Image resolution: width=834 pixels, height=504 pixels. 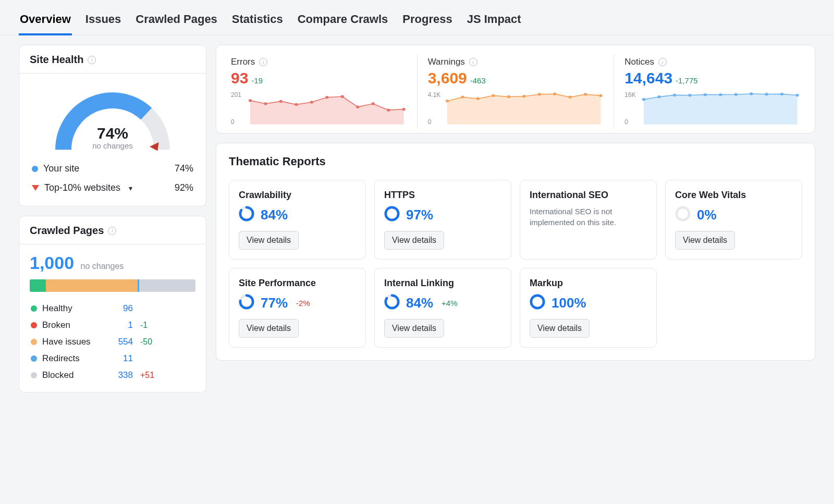 I want to click on crawled-row-redirects: Redirects 11, so click(x=113, y=359).